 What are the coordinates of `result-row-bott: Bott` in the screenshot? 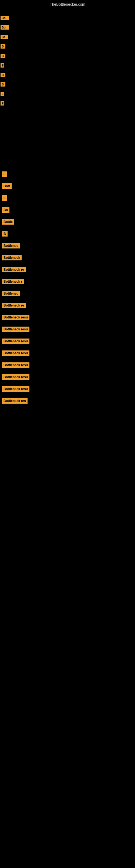 It's located at (68, 187).